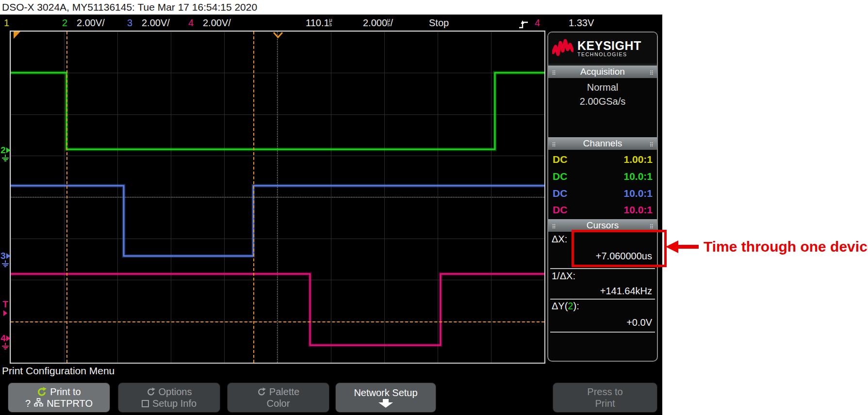 The image size is (868, 415). I want to click on cursor-x2-line, so click(254, 197).